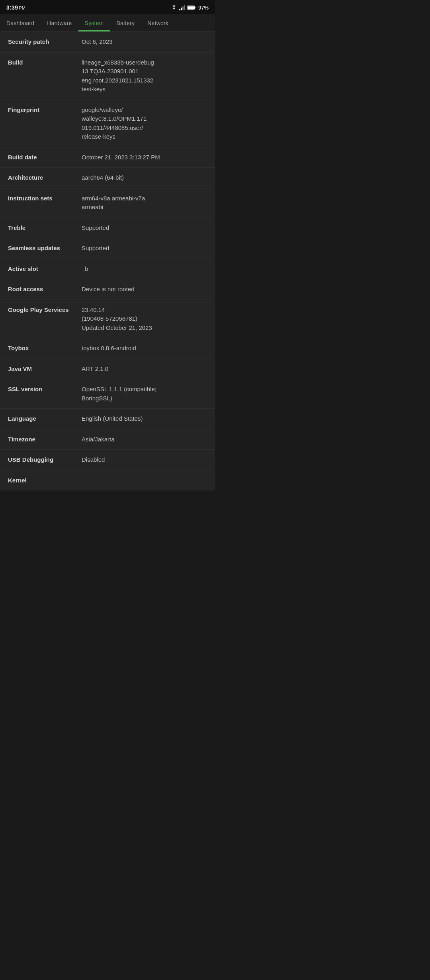  I want to click on info-label: Timezone, so click(45, 439).